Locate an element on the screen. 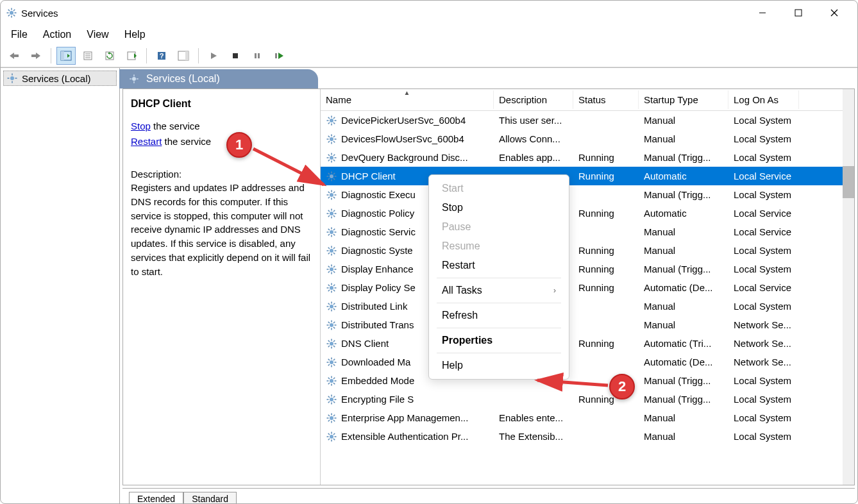 The image size is (858, 504). table-row: Encrypting File SRunningManual (Trigg...… is located at coordinates (587, 399).